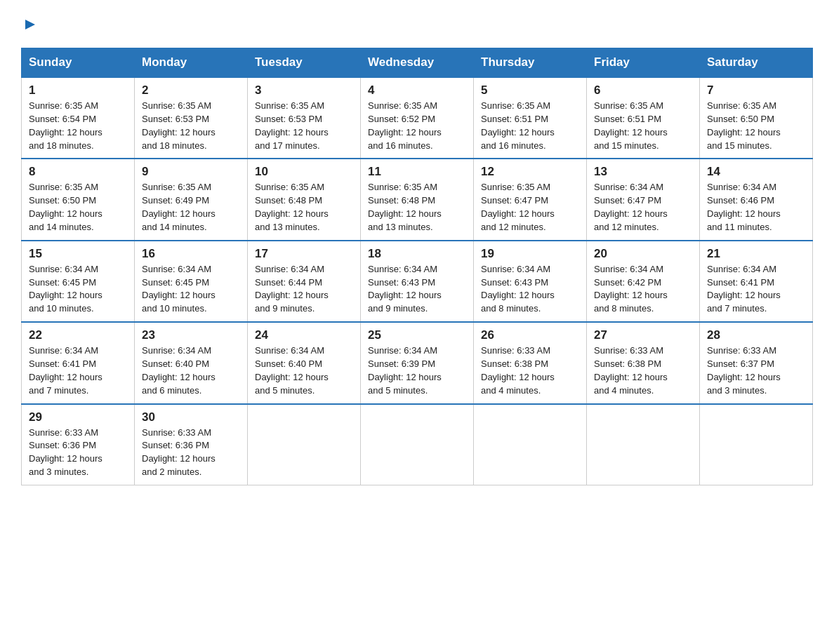 This screenshot has height=644, width=834. I want to click on day-number: 15, so click(78, 254).